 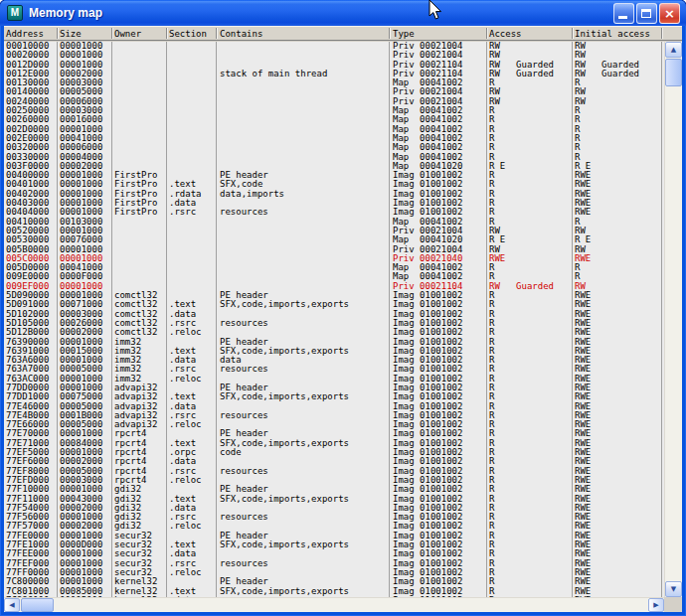 What do you see at coordinates (334, 213) in the screenshot?
I see `table-row: 0040400000001000FirstPro.rsrcresourcesIm…` at bounding box center [334, 213].